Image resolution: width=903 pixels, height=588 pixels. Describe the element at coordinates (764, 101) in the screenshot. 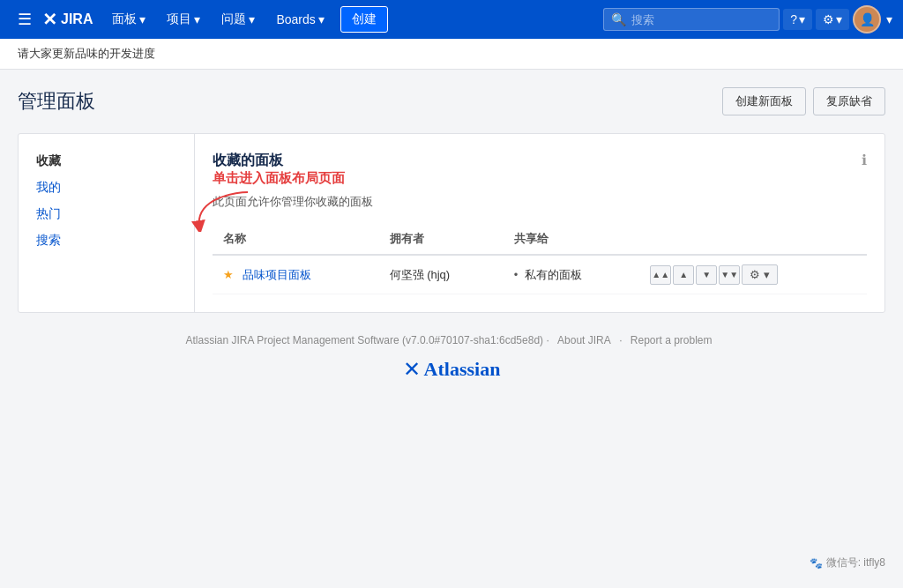

I see `create-board-button: 创建新面板` at that location.